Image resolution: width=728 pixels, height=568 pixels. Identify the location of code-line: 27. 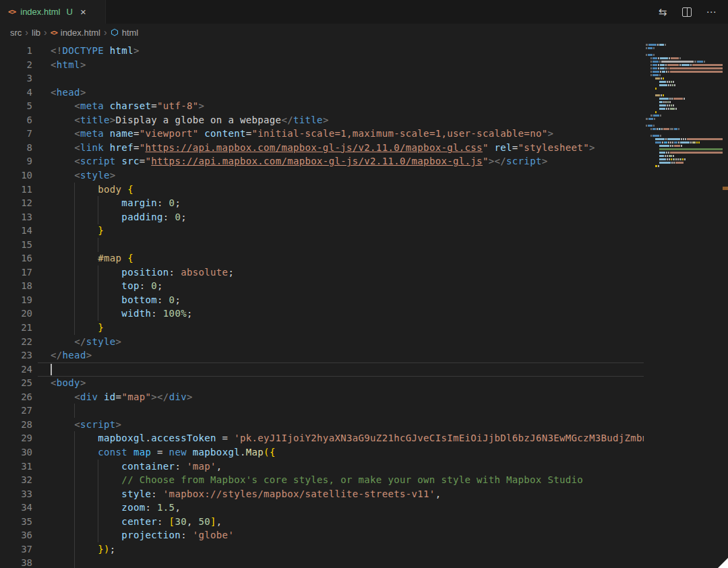
(364, 411).